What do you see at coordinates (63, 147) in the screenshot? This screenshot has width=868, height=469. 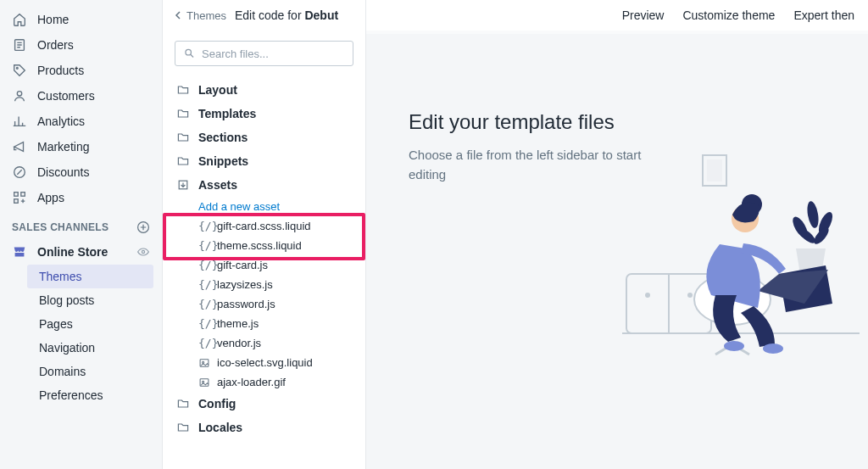 I see `nav-label: Marketing` at bounding box center [63, 147].